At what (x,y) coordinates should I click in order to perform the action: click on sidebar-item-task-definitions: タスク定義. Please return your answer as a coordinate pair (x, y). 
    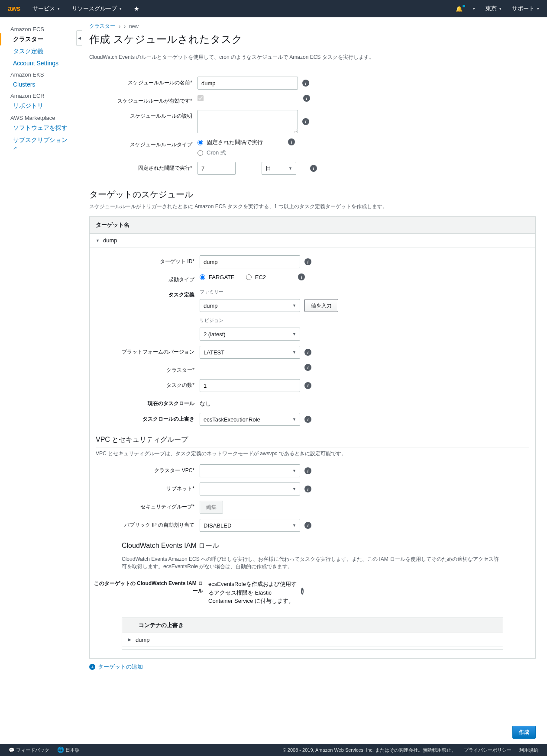
    Looking at the image, I should click on (39, 51).